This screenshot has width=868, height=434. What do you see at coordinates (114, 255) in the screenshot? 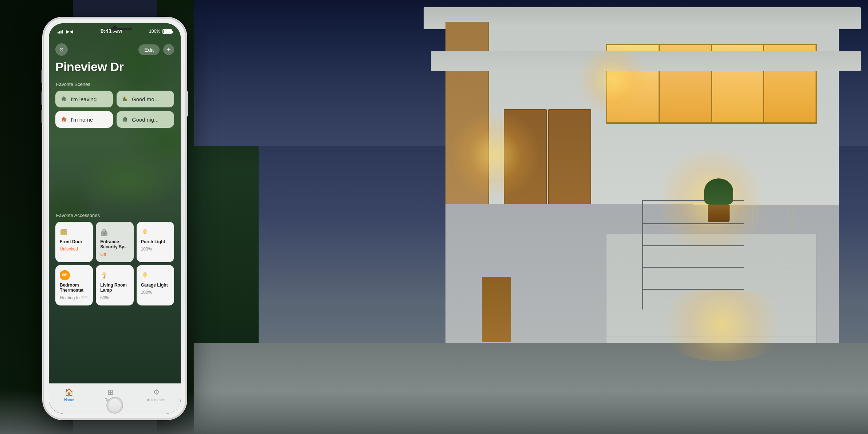
I see `entrance-security-status: Off` at bounding box center [114, 255].